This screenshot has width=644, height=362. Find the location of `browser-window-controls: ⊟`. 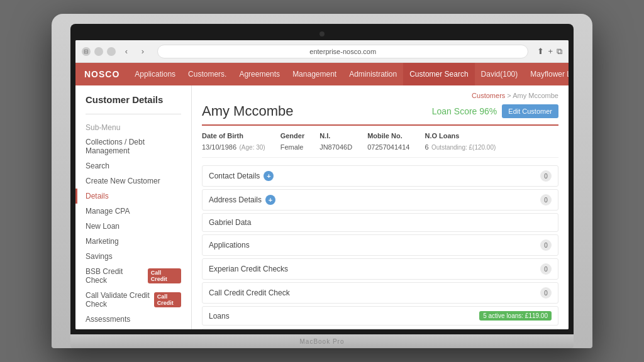

browser-window-controls: ⊟ is located at coordinates (99, 52).